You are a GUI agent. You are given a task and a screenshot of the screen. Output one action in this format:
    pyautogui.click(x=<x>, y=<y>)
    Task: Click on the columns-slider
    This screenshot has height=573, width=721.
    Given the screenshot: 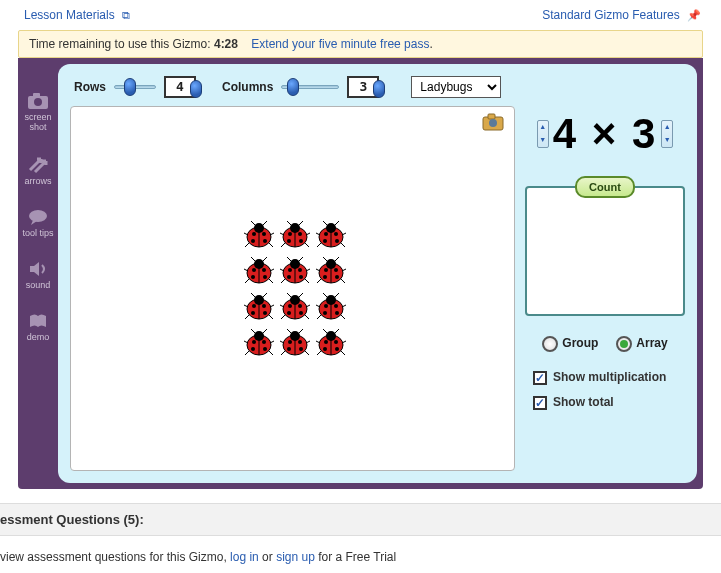 What is the action you would take?
    pyautogui.click(x=310, y=87)
    